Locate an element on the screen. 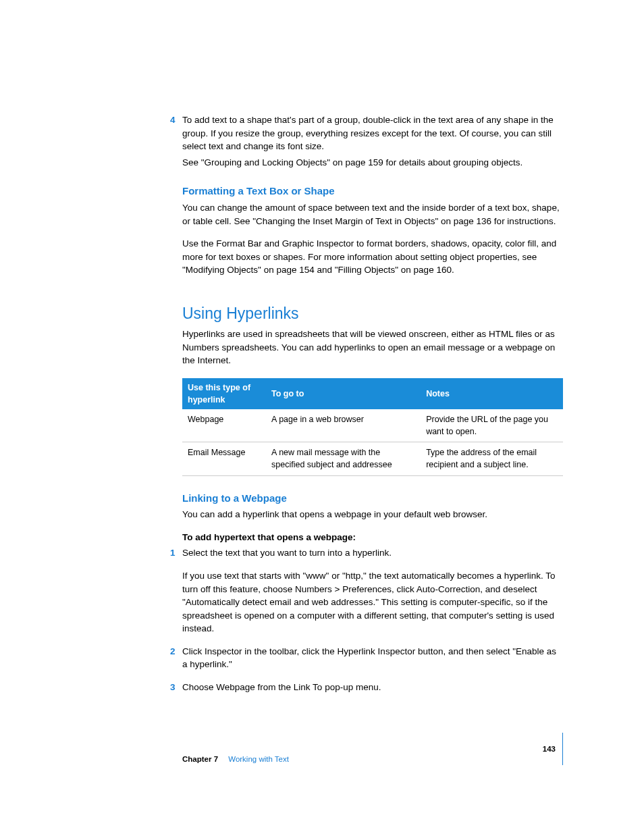 The image size is (644, 834). list-item: 3 Choose Webpage from the Link To pop-up… is located at coordinates (373, 687).